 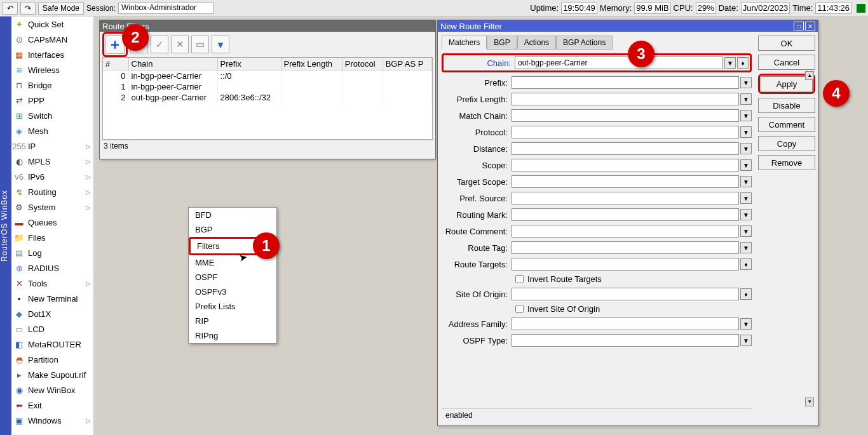 What do you see at coordinates (746, 231) in the screenshot?
I see `route-comment-arrow-icon: ▼` at bounding box center [746, 231].